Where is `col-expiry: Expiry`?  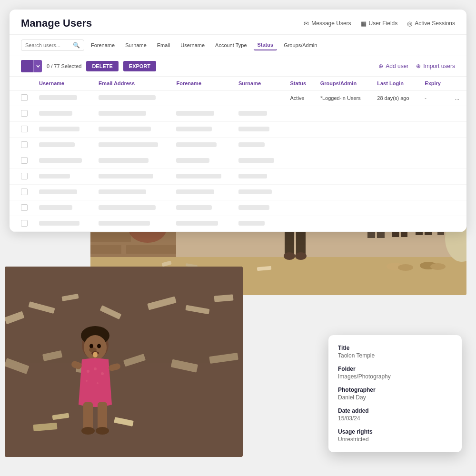
col-expiry: Expiry is located at coordinates (434, 84).